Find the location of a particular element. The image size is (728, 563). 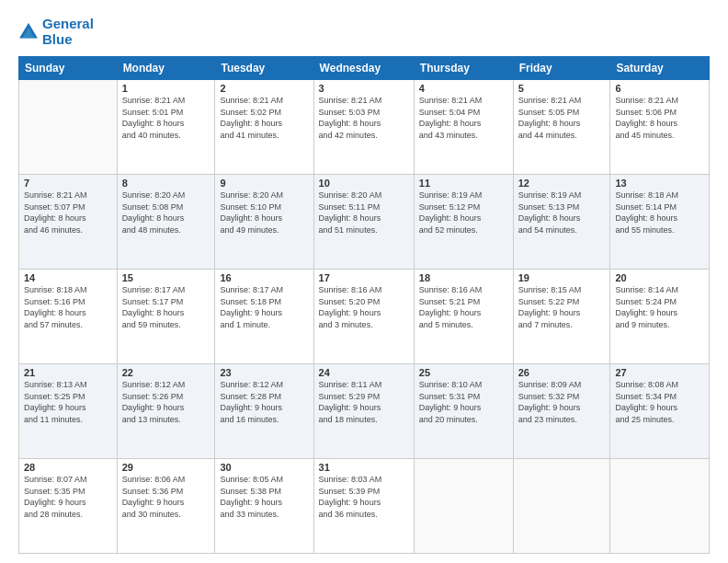

calendar-cell: 31Sunrise: 8:03 AMSunset: 5:39 PMDayligh… is located at coordinates (364, 506).